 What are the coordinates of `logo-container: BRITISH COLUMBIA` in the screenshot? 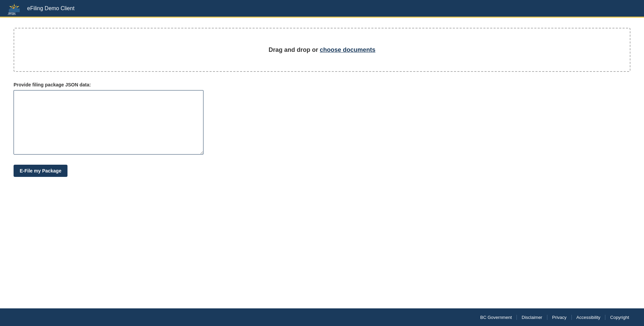 It's located at (14, 8).